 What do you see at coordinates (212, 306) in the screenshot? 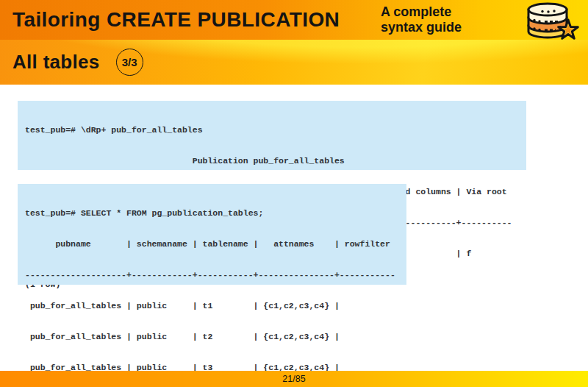
I see `table-row: pub_for_all_tables | public | t1 | {c1,c…` at bounding box center [212, 306].